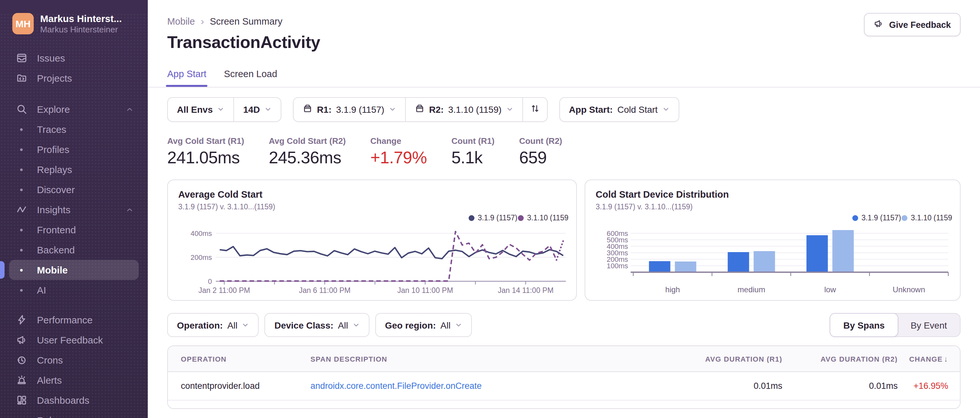 Image resolution: width=980 pixels, height=418 pixels. I want to click on period-selector: 14D, so click(257, 110).